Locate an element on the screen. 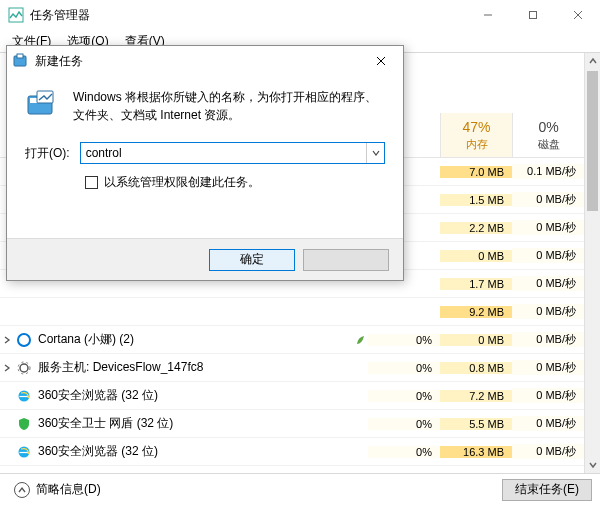 This screenshot has height=505, width=600. dialog-title: 新建任务 is located at coordinates (200, 62).